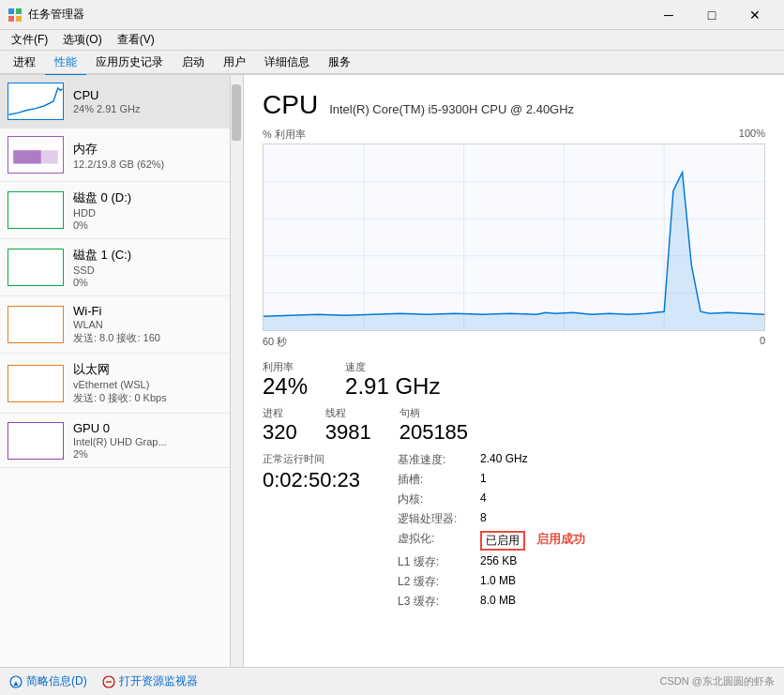 The image size is (784, 695). Describe the element at coordinates (49, 681) in the screenshot. I see `summary-link: ▲ 简略信息(D)` at that location.